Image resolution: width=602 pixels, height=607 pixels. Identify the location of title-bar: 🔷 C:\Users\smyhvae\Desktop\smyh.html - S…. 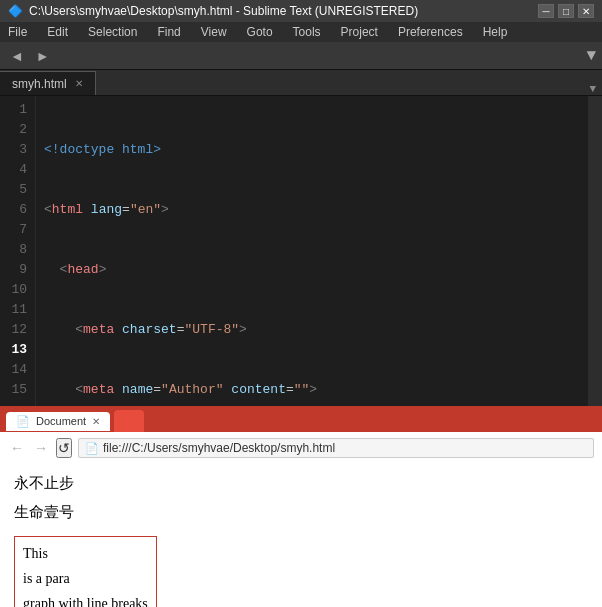
(301, 11).